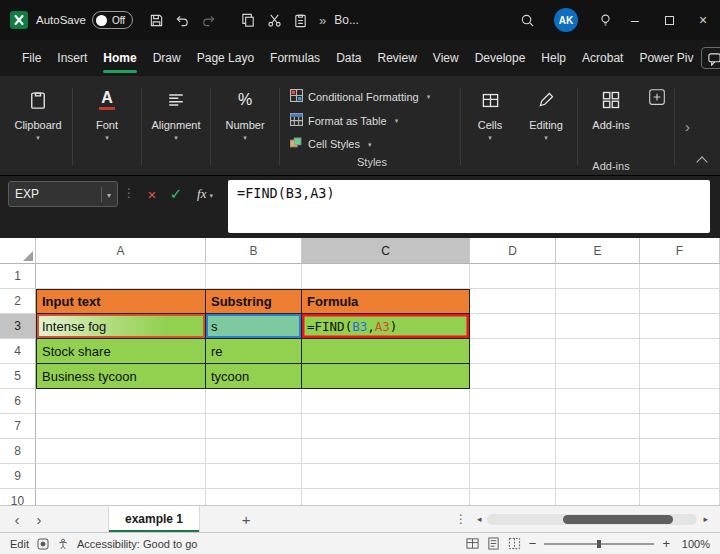  What do you see at coordinates (513, 302) in the screenshot?
I see `cell-D2` at bounding box center [513, 302].